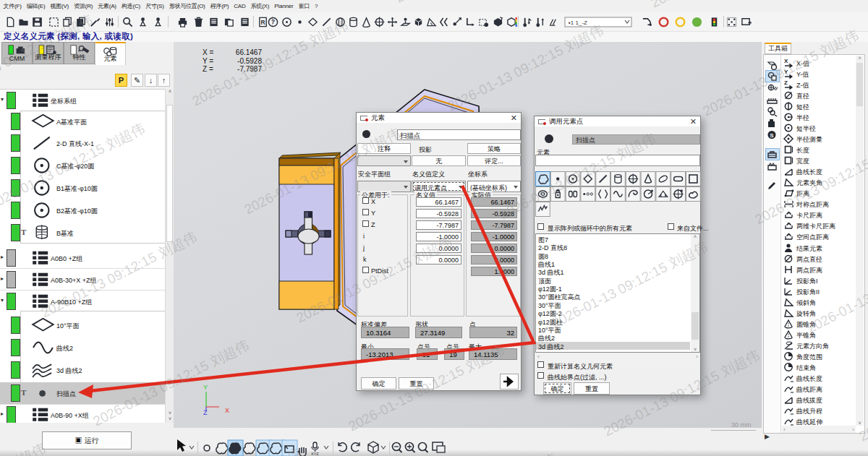 The image size is (868, 456). What do you see at coordinates (263, 22) in the screenshot?
I see `svg-text: R` at bounding box center [263, 22].